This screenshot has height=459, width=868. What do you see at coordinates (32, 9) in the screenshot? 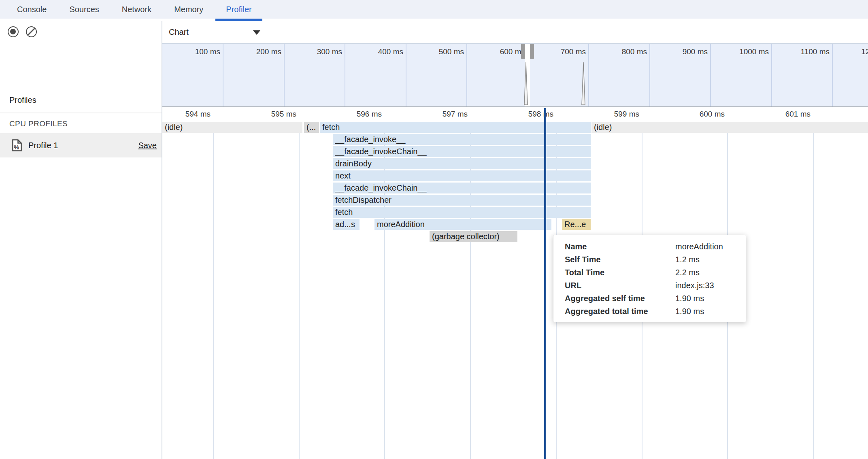
I see `tab-console: Console` at bounding box center [32, 9].